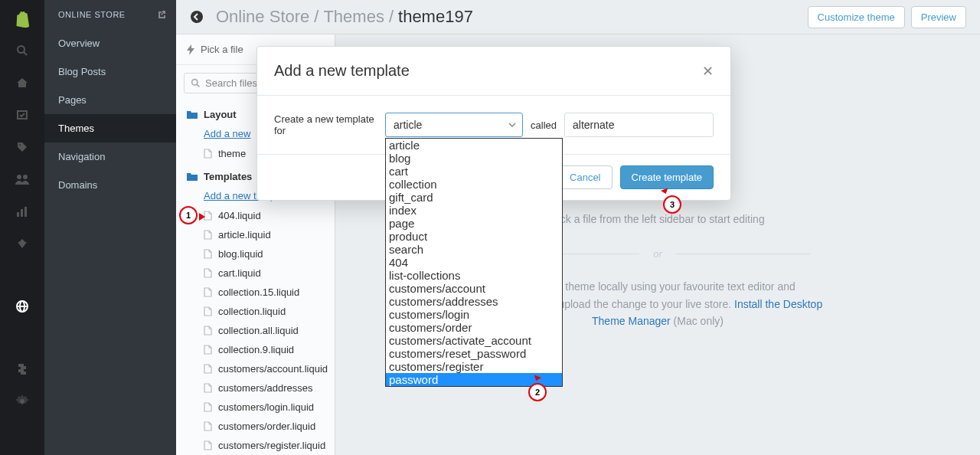 The height and width of the screenshot is (455, 980). I want to click on dropdown-option: customers/activate_account, so click(474, 340).